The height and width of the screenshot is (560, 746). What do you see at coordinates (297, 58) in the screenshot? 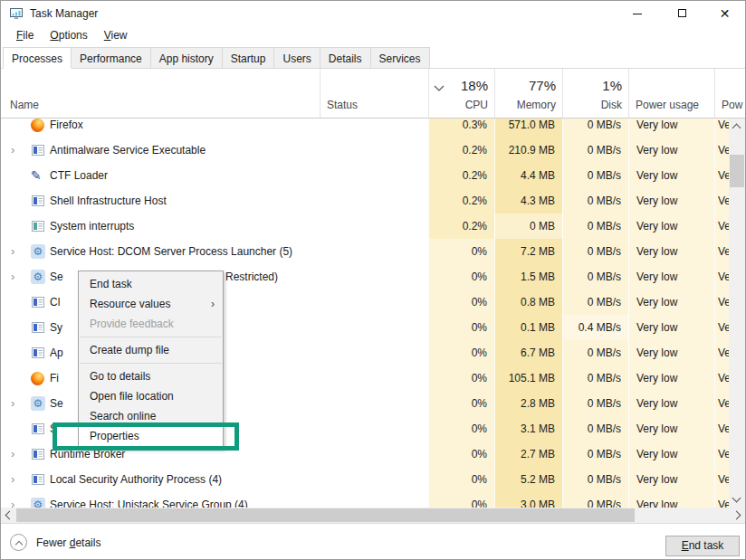
I see `tab-users: Users` at bounding box center [297, 58].